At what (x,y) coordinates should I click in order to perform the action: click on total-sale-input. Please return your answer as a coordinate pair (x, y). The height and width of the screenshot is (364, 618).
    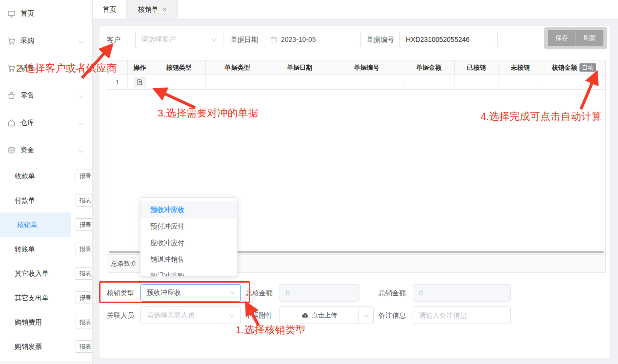
    Looking at the image, I should click on (461, 293).